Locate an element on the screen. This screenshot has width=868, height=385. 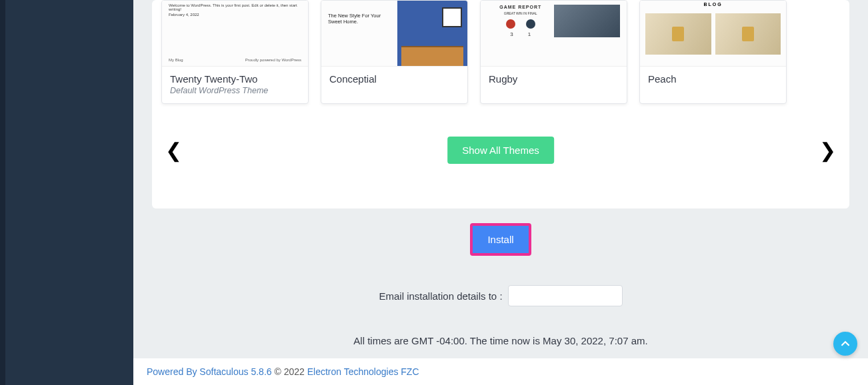
preview-desk is located at coordinates (432, 56).